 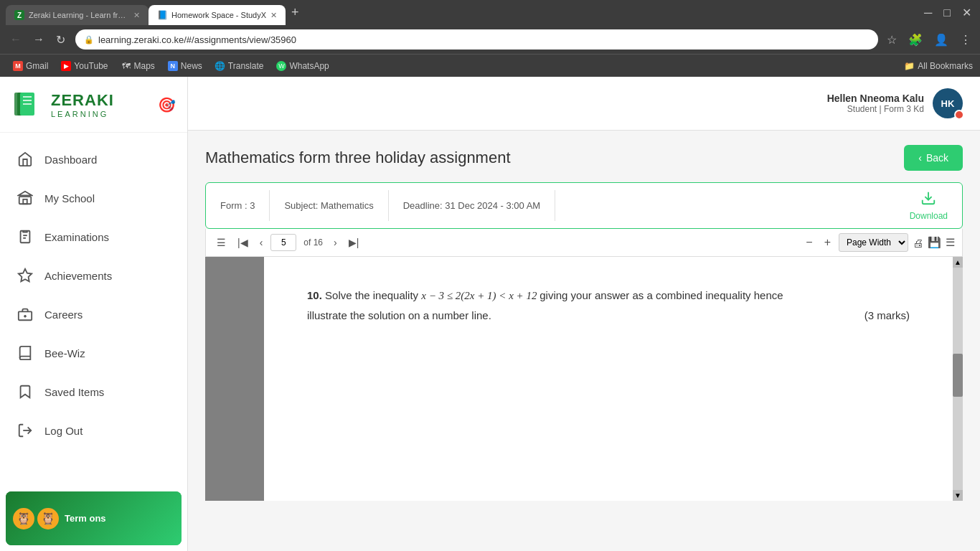 I want to click on bookmarks-bar: M Gmail ▶ YouTube 🗺 Maps N News 🌐 Transl…, so click(x=490, y=65).